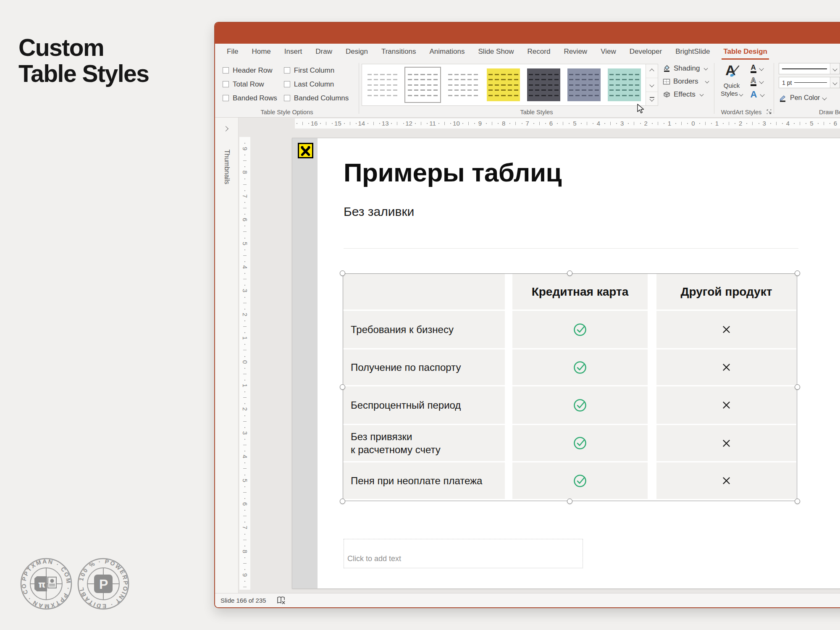 This screenshot has width=840, height=630. What do you see at coordinates (693, 52) in the screenshot?
I see `tab-brightslide: BrightSlide` at bounding box center [693, 52].